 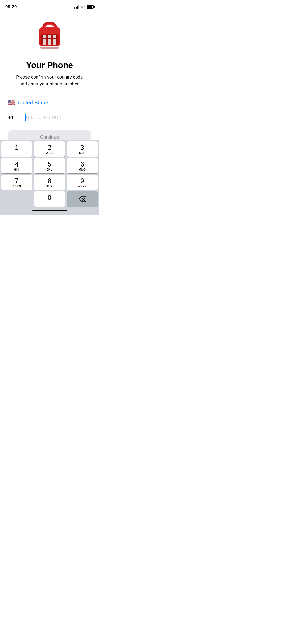 I want to click on key-2-letters: ABC, so click(x=50, y=153).